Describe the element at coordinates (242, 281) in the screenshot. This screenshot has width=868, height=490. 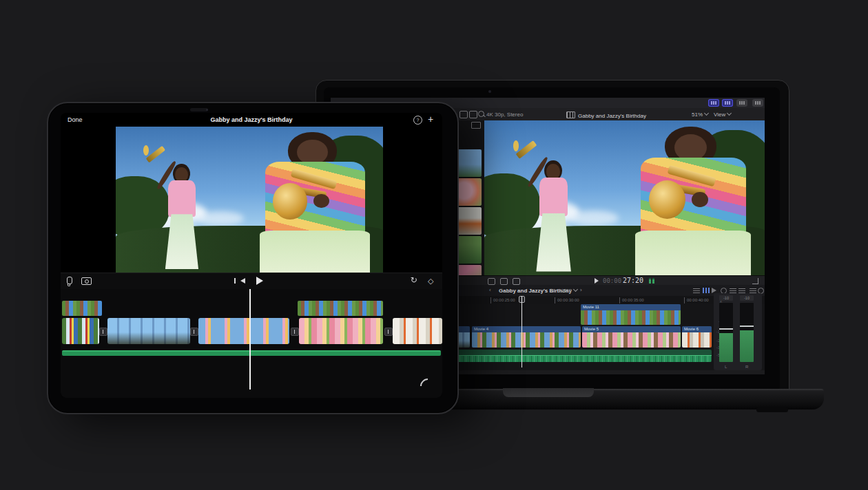
I see `skip-to-start-icon` at that location.